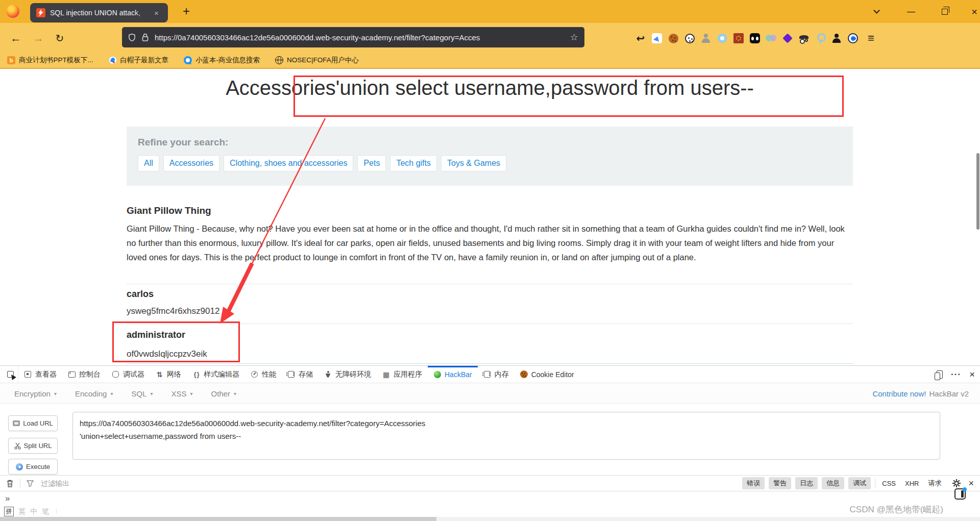 The height and width of the screenshot is (521, 980). I want to click on pick-element-button, so click(11, 375).